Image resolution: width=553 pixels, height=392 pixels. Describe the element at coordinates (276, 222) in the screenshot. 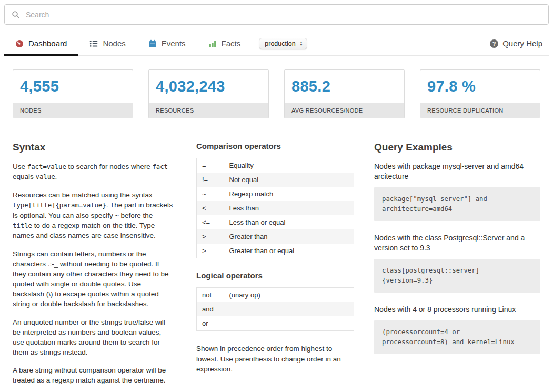

I see `operator-row: <=Less than or equal` at that location.